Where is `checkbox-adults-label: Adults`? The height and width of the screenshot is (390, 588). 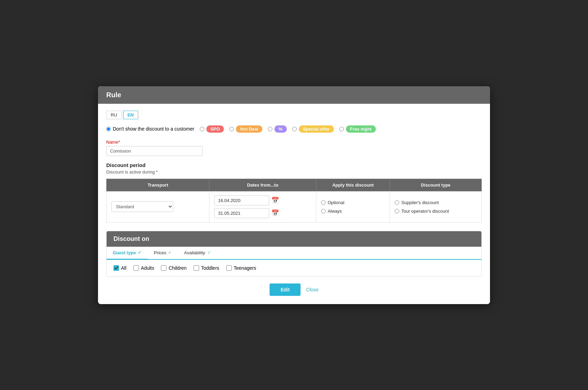
checkbox-adults-label: Adults is located at coordinates (148, 268).